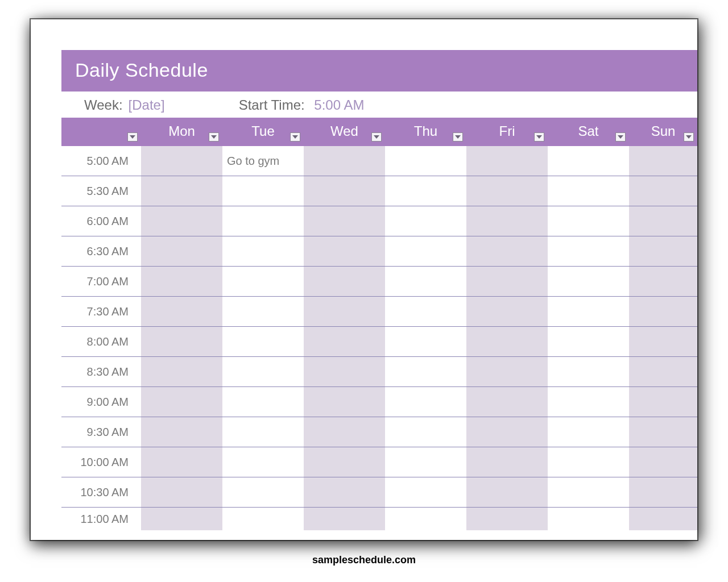 The width and height of the screenshot is (728, 582). I want to click on column-header-thu: Thu, so click(425, 132).